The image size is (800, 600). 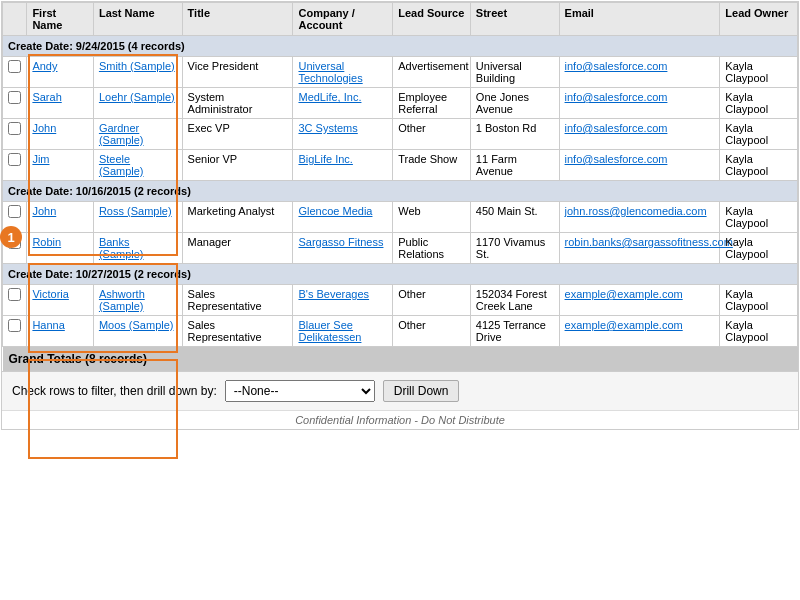 What do you see at coordinates (514, 332) in the screenshot?
I see `street-cell: 4125 Terrance Drive` at bounding box center [514, 332].